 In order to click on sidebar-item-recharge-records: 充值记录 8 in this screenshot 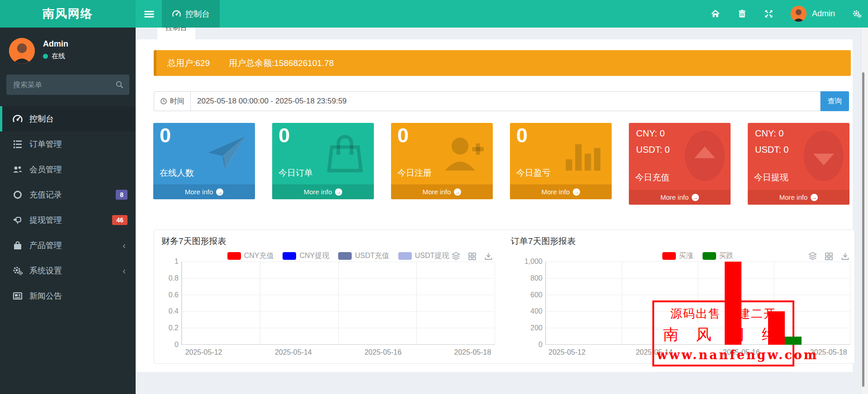, I will do `click(68, 195)`.